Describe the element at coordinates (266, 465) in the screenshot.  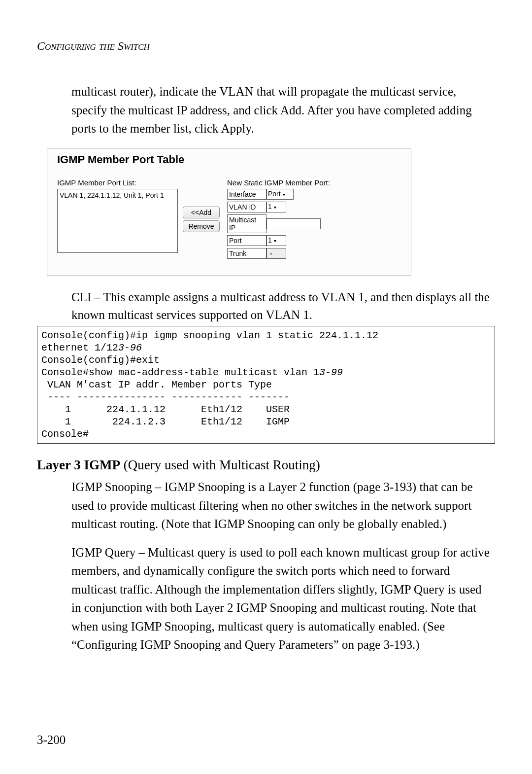
I see `section-heading: Layer 3 IGMP (Query used with Multicast …` at that location.